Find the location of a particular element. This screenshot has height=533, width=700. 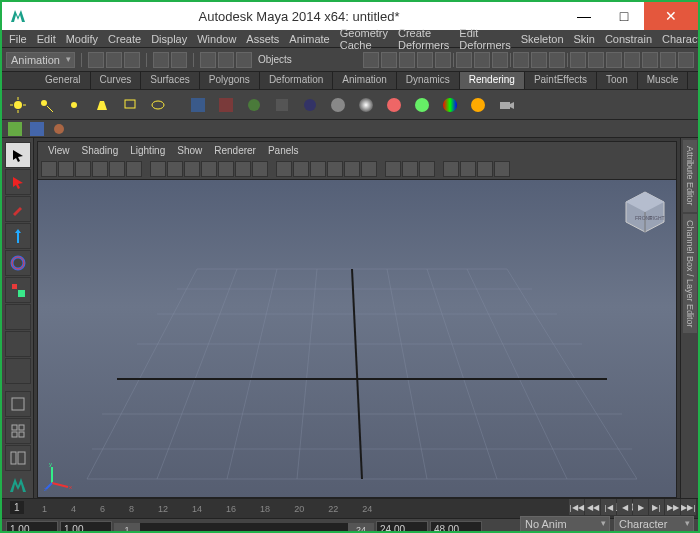

ramp-icon is located at coordinates (450, 105).